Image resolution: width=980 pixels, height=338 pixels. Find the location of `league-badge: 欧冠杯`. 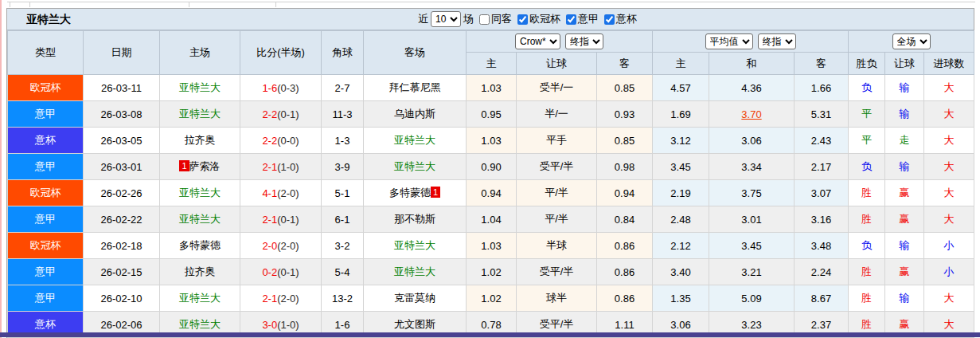

league-badge: 欧冠杯 is located at coordinates (46, 246).